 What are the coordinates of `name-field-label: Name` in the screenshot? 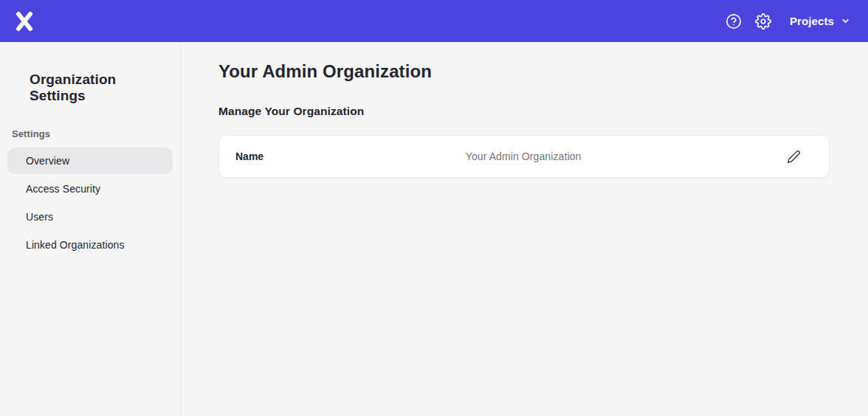 It's located at (249, 156).